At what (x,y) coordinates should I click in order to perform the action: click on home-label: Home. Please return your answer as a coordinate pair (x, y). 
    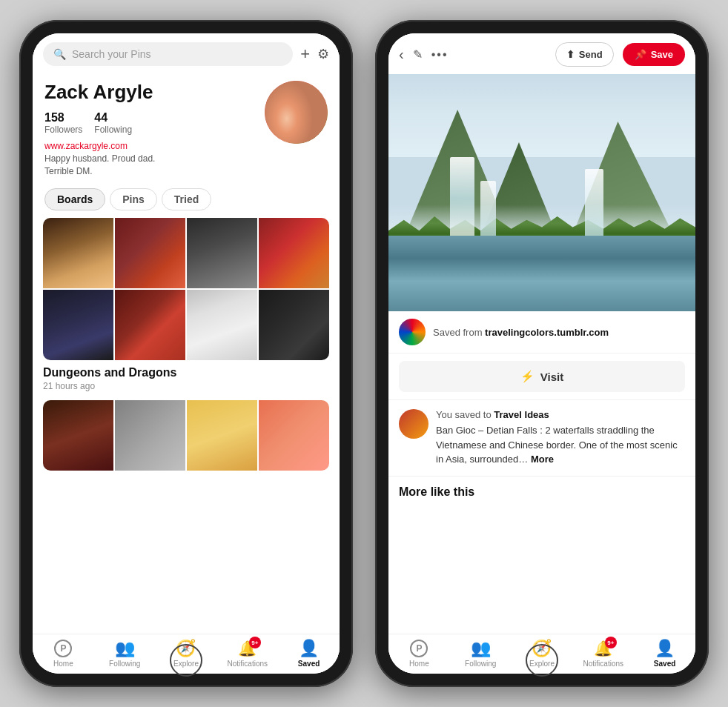
    Looking at the image, I should click on (64, 664).